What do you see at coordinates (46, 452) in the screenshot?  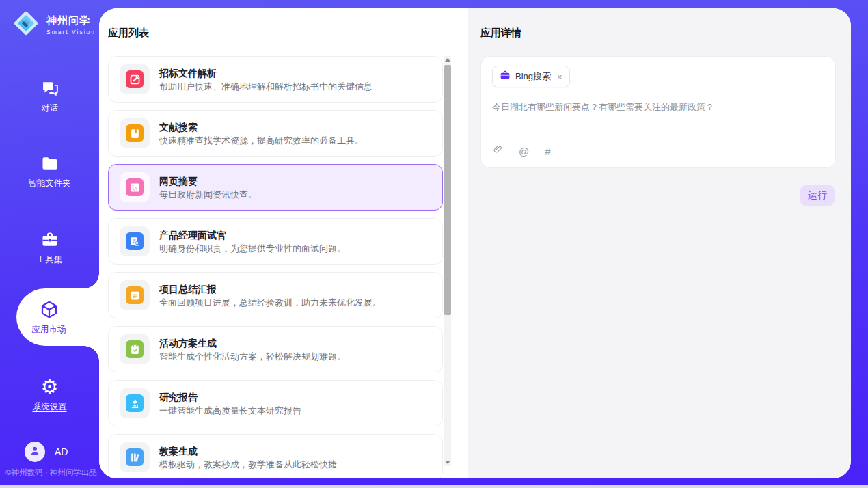 I see `user-account: AD` at bounding box center [46, 452].